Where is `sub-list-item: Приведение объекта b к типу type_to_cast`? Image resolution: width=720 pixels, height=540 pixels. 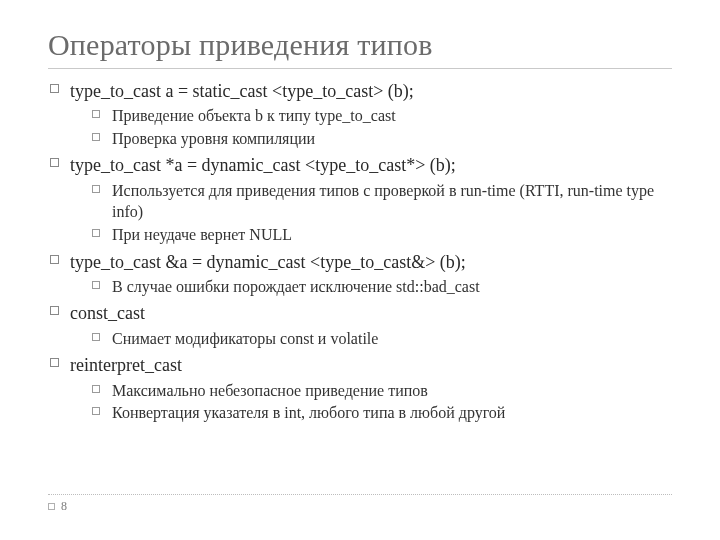
sub-list-item: Приведение объекта b к типу type_to_cast is located at coordinates (382, 116).